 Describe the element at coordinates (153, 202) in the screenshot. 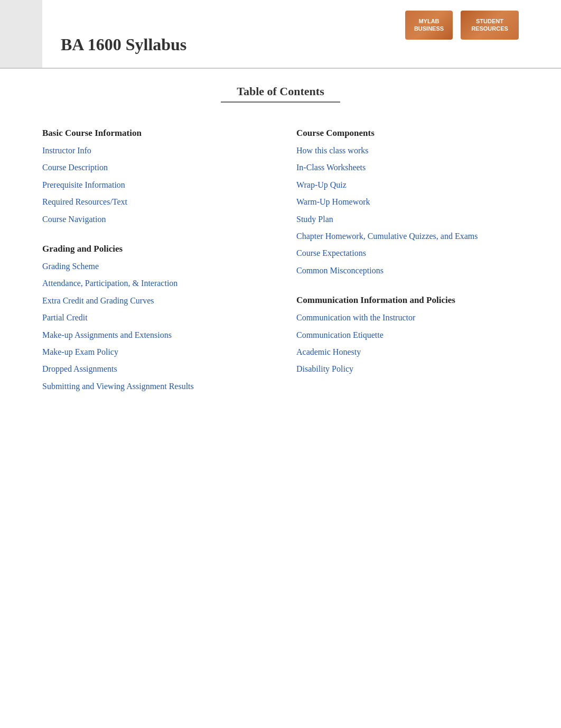

I see `link-required-resources-text: Required Resources/Text` at that location.